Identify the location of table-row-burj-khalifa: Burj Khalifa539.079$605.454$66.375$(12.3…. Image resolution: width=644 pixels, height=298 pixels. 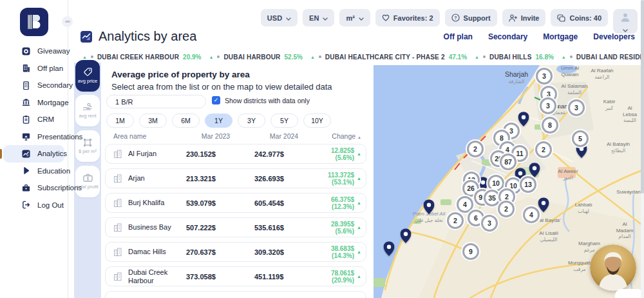
(236, 203).